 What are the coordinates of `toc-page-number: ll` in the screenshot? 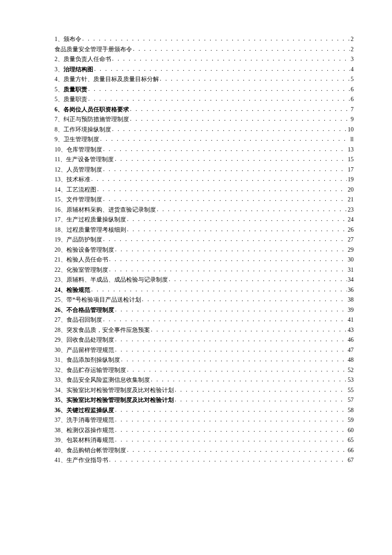 It's located at (352, 139).